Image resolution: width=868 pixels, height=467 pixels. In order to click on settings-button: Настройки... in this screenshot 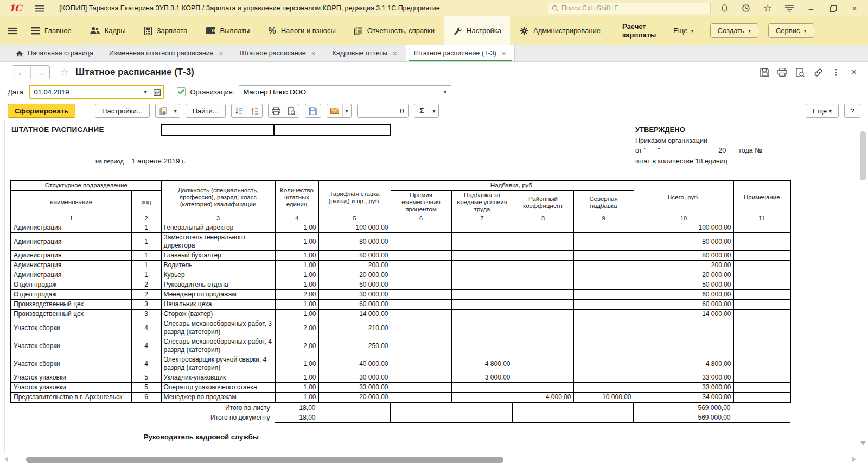, I will do `click(123, 111)`.